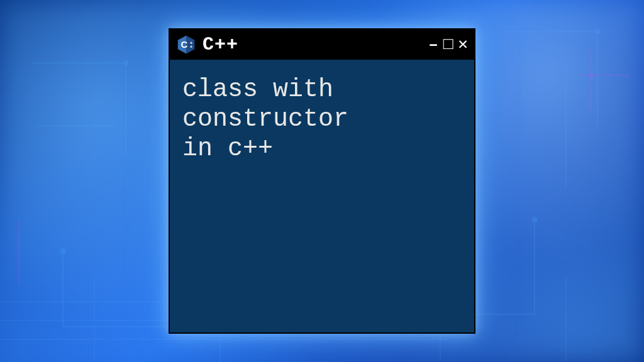 The height and width of the screenshot is (362, 644). What do you see at coordinates (448, 45) in the screenshot?
I see `window-controls: – □ ✕` at bounding box center [448, 45].